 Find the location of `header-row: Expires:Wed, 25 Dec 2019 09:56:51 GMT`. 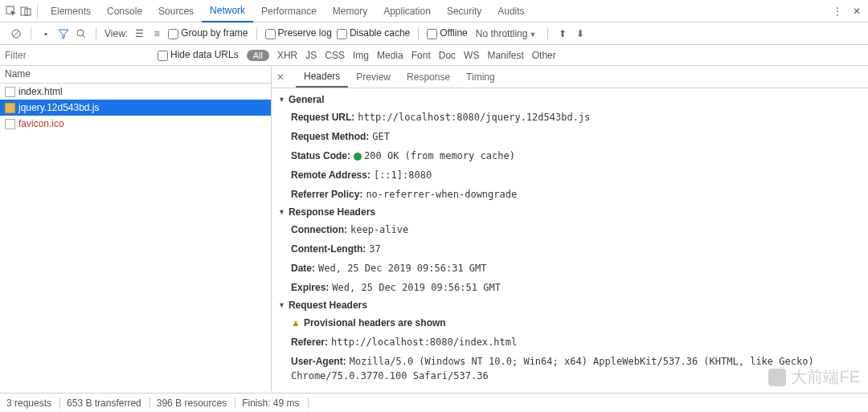

header-row: Expires:Wed, 25 Dec 2019 09:56:51 GMT is located at coordinates (570, 288).